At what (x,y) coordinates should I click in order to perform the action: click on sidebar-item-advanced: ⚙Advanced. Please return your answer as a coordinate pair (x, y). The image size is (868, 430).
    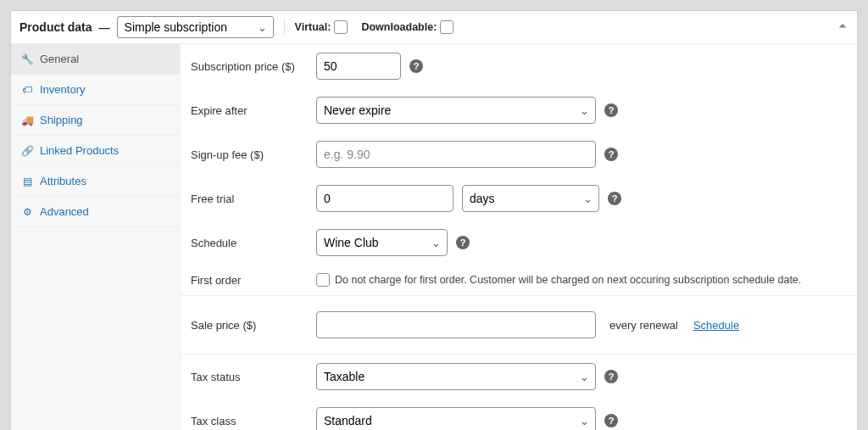
    Looking at the image, I should click on (95, 212).